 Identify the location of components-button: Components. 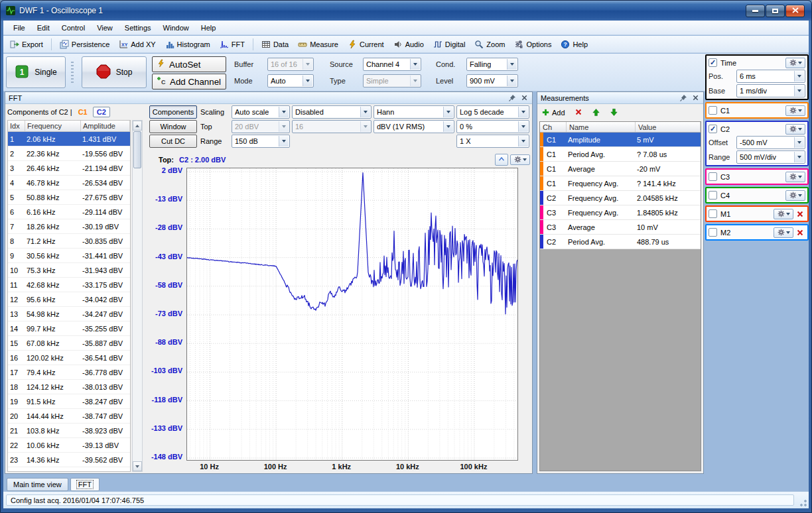
(173, 112).